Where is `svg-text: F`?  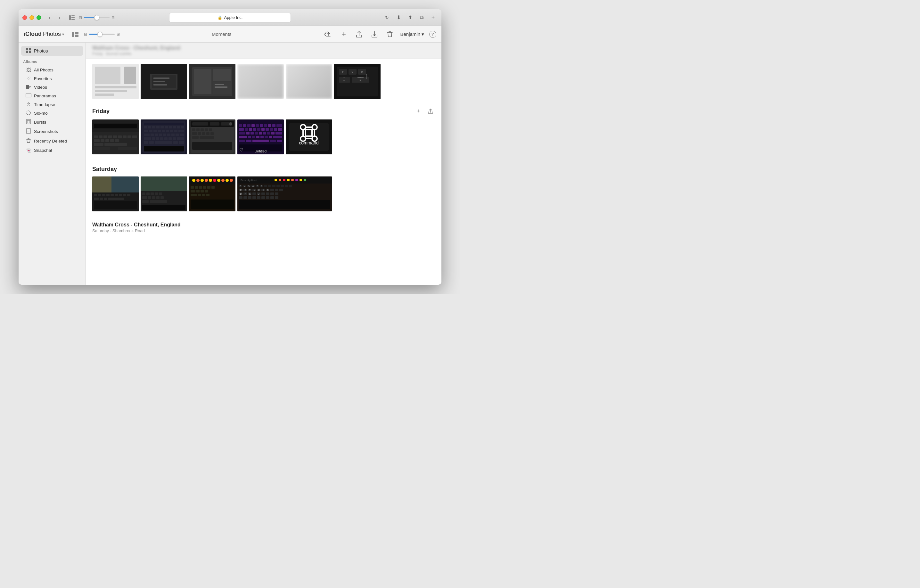 svg-text: F is located at coordinates (245, 194).